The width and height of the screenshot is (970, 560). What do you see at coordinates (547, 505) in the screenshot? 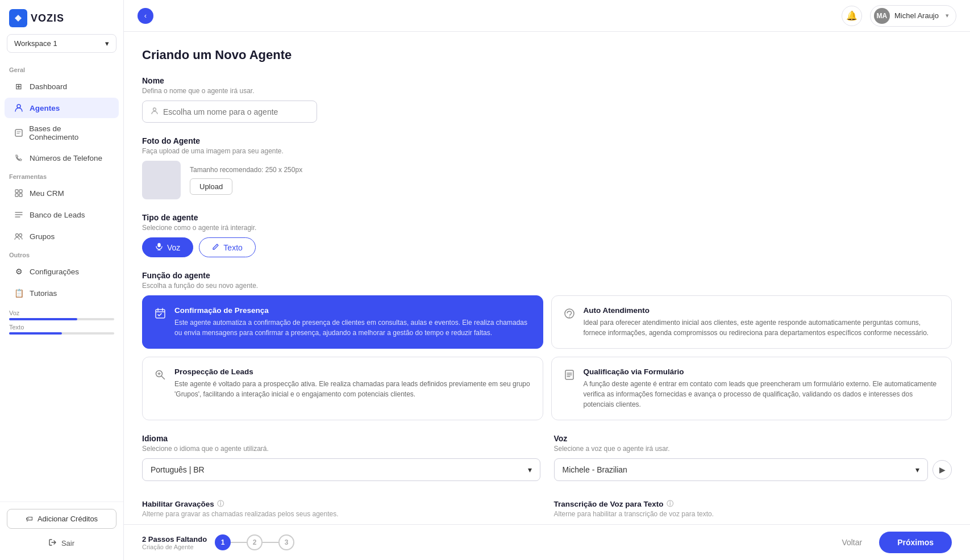
I see `gravacoes-transcricao-row: Habilitar Gravações ⓘ Alterne para grava…` at bounding box center [547, 505].